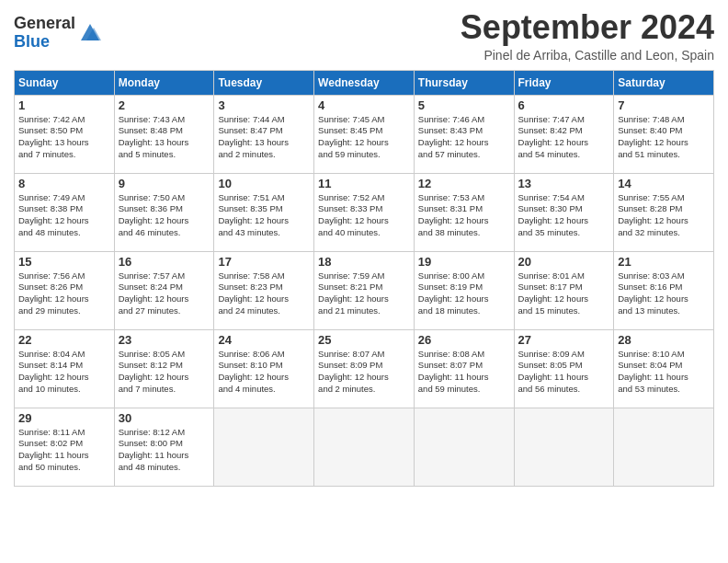 The image size is (728, 563). What do you see at coordinates (264, 184) in the screenshot?
I see `day-number: 10` at bounding box center [264, 184].